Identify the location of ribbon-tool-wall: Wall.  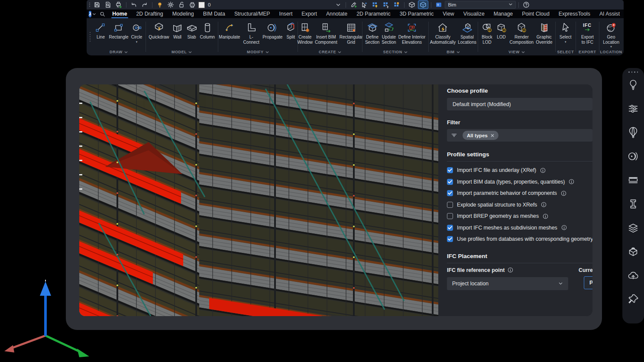
(178, 30).